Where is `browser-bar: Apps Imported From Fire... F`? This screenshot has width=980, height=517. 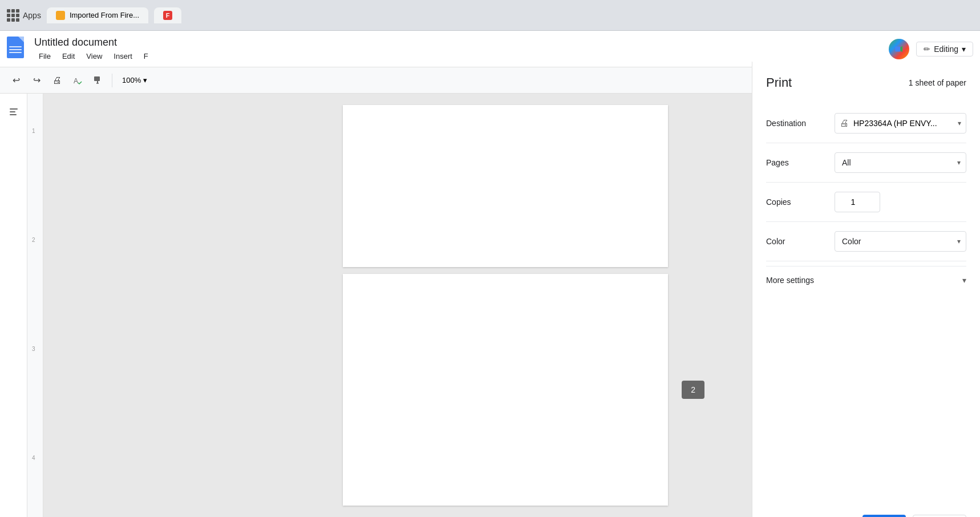 browser-bar: Apps Imported From Fire... F is located at coordinates (490, 15).